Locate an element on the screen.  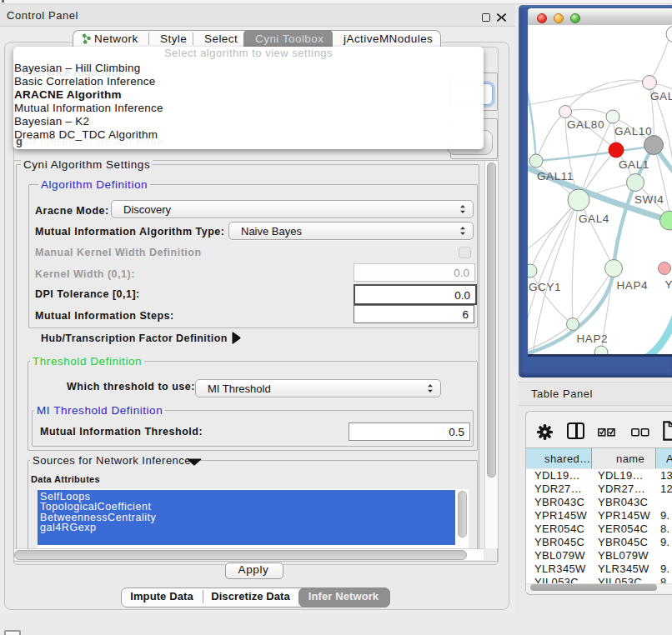
svg-text: GAL1 is located at coordinates (634, 165).